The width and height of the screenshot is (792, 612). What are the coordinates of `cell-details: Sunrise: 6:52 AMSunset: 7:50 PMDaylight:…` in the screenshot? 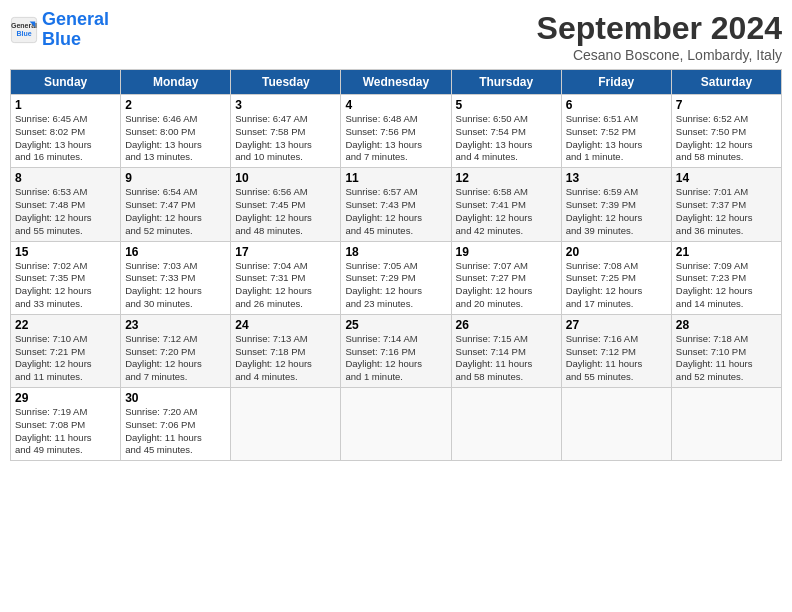 It's located at (726, 138).